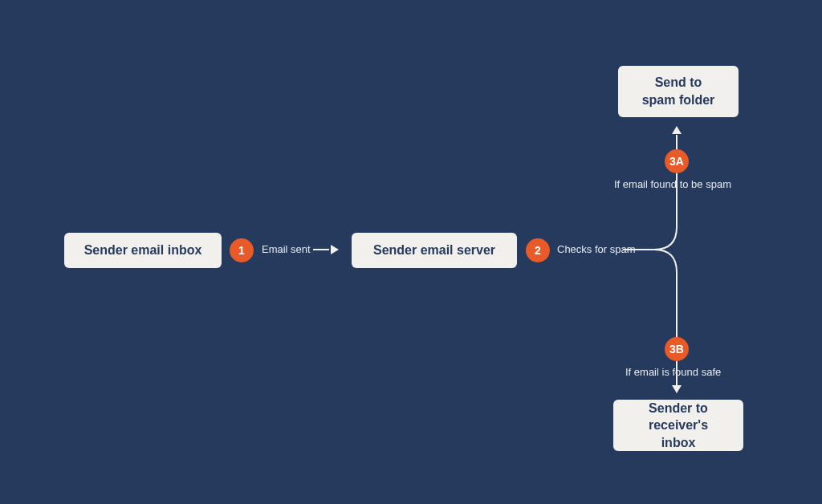 Image resolution: width=822 pixels, height=504 pixels. What do you see at coordinates (538, 250) in the screenshot?
I see `step-badge-2: 2` at bounding box center [538, 250].